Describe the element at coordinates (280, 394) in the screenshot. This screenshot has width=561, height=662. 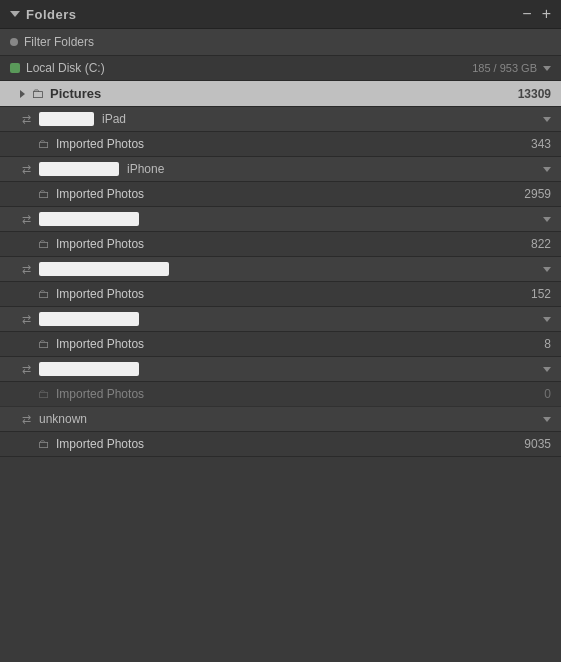
I see `imported-row-6: 🗀 Imported Photos 0` at that location.